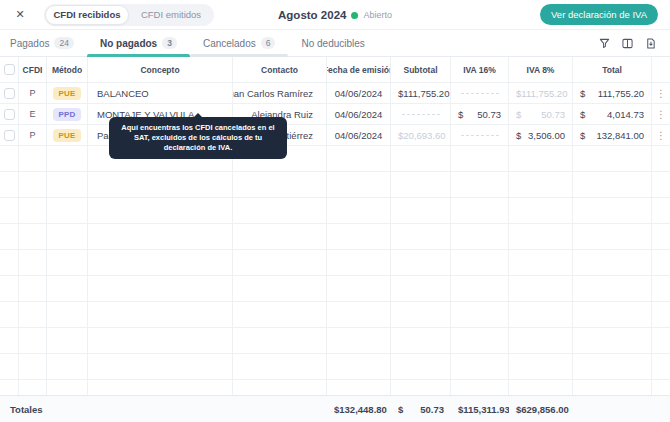 The width and height of the screenshot is (670, 422). Describe the element at coordinates (546, 136) in the screenshot. I see `amount-value: 3,506.00` at that location.